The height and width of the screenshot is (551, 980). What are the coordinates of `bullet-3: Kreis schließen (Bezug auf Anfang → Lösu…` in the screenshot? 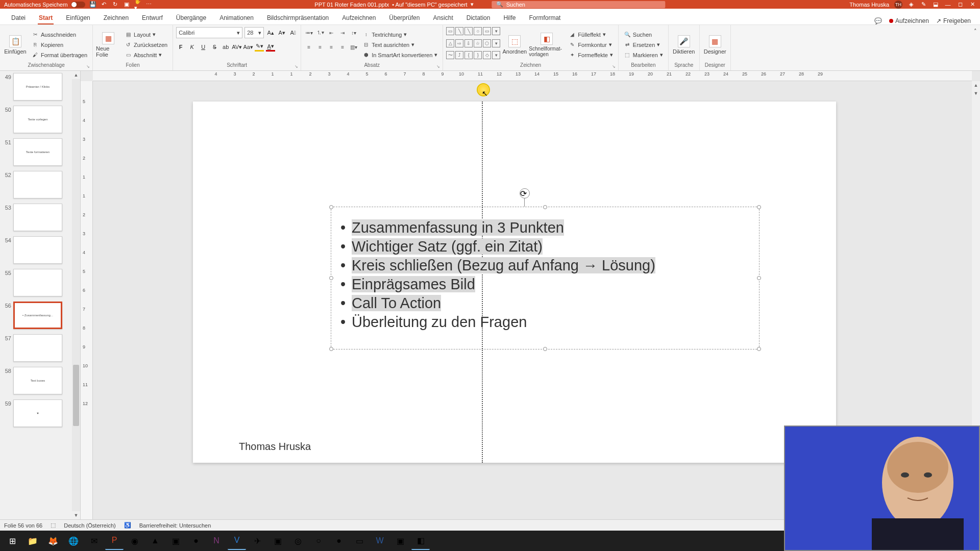 It's located at (503, 265).